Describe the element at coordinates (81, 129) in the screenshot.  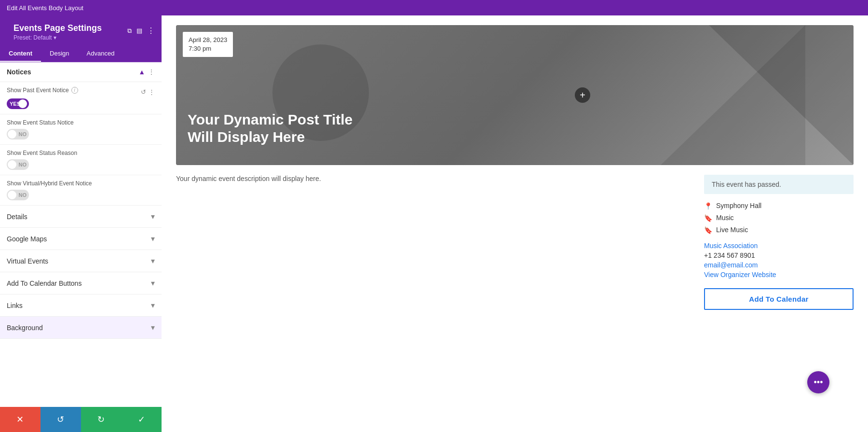
I see `show-event-status-notice-row: Show Event Status Notice NO` at that location.